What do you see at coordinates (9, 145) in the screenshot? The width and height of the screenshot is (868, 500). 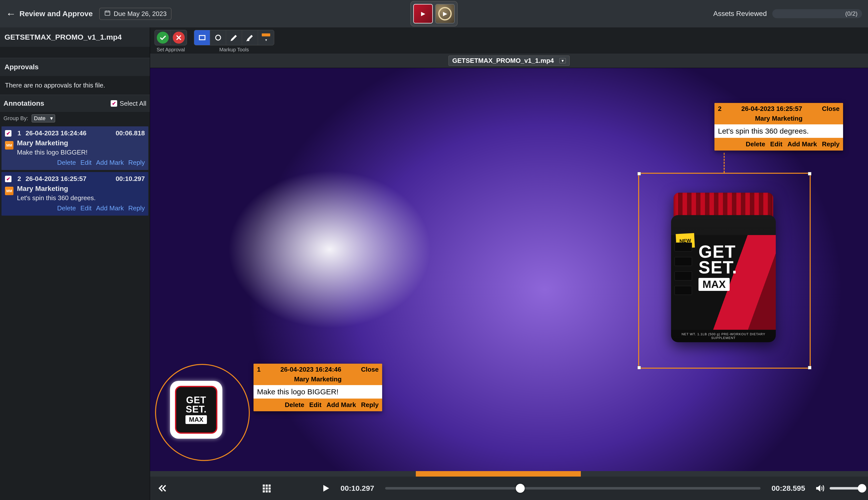 I see `annotation-1-avatar: MM` at bounding box center [9, 145].